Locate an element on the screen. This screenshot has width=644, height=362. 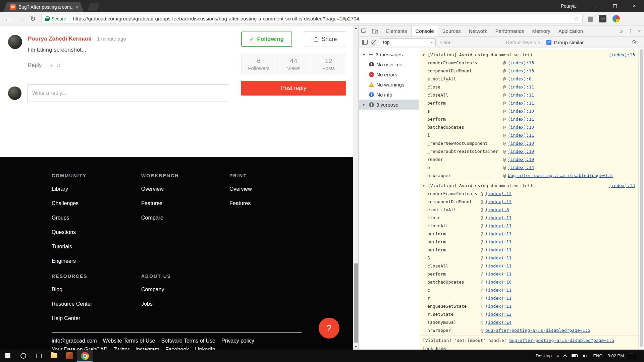
action-center-icon is located at coordinates (632, 356).